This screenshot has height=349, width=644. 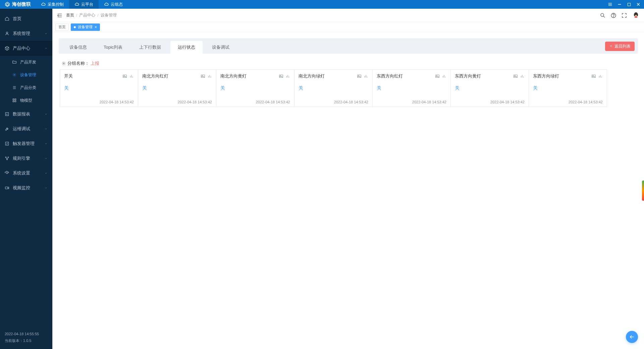 I want to click on sidebar-item-7: 系统设置, so click(x=26, y=173).